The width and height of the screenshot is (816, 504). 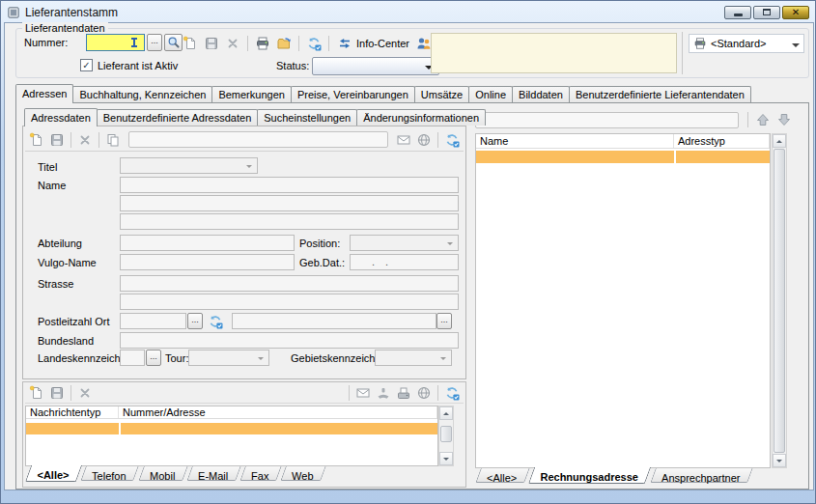 What do you see at coordinates (57, 393) in the screenshot?
I see `message-save-button` at bounding box center [57, 393].